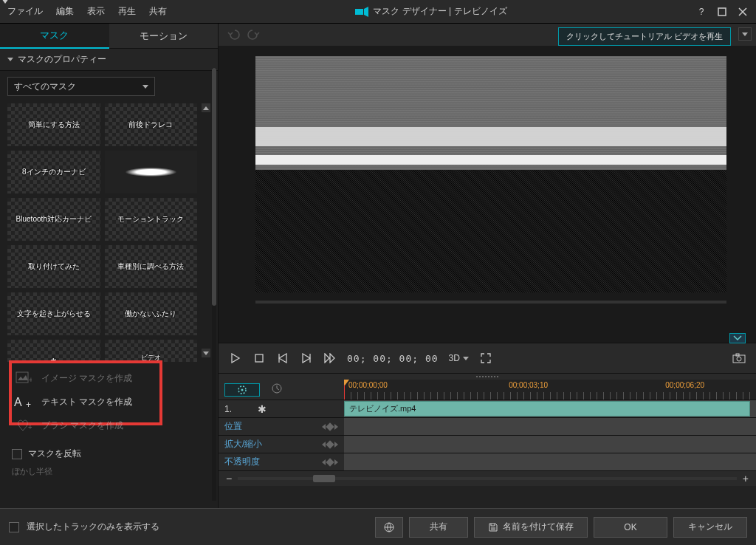 Image resolution: width=756 pixels, height=545 pixels. I want to click on mask-item: モーショントラック, so click(151, 219).